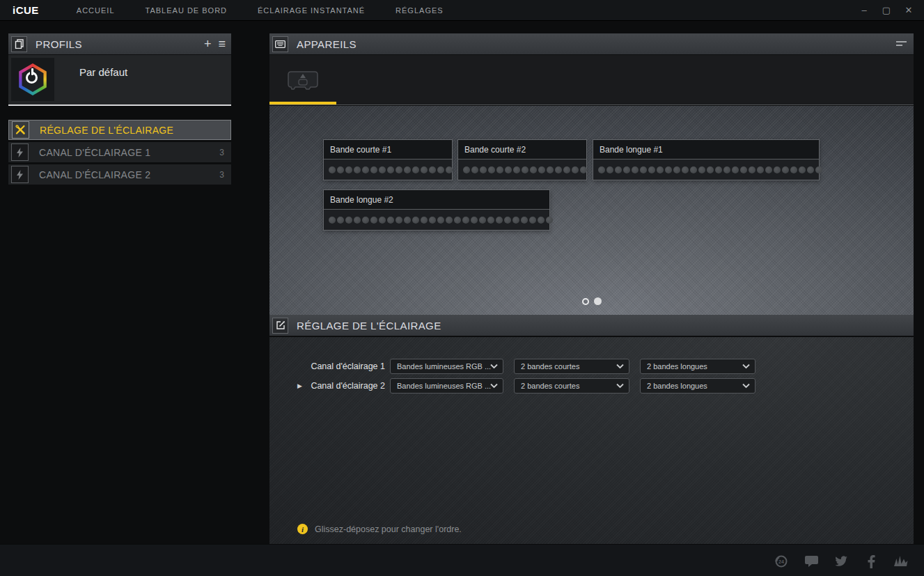  What do you see at coordinates (388, 160) in the screenshot?
I see `led-strip: Bande courte #1` at bounding box center [388, 160].